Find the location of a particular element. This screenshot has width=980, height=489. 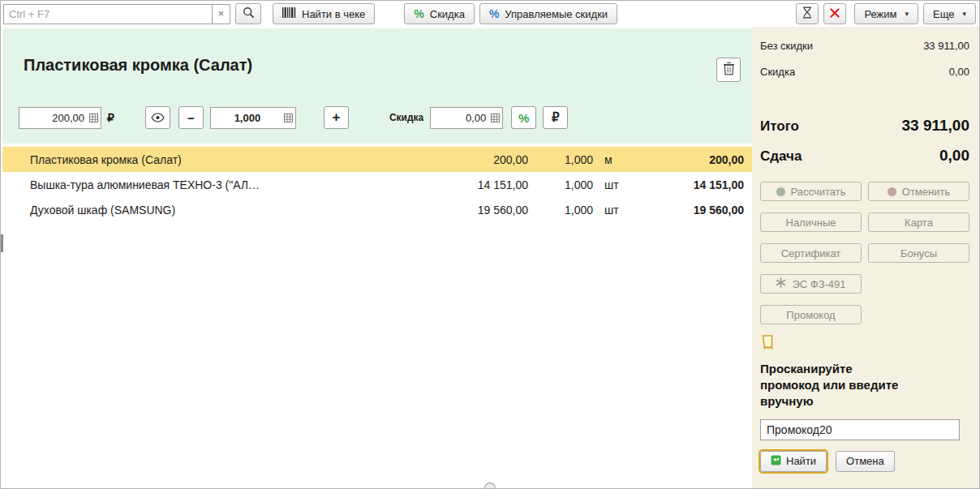

view-item-button is located at coordinates (157, 118).